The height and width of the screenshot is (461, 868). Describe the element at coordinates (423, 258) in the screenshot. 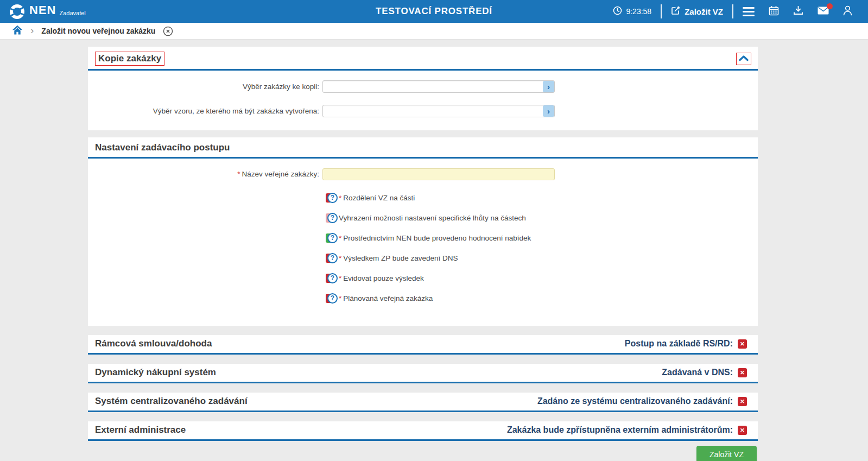

I see `checkbox-row: ✕ *Výsledkem ZP bude zavedení DNS ?` at that location.